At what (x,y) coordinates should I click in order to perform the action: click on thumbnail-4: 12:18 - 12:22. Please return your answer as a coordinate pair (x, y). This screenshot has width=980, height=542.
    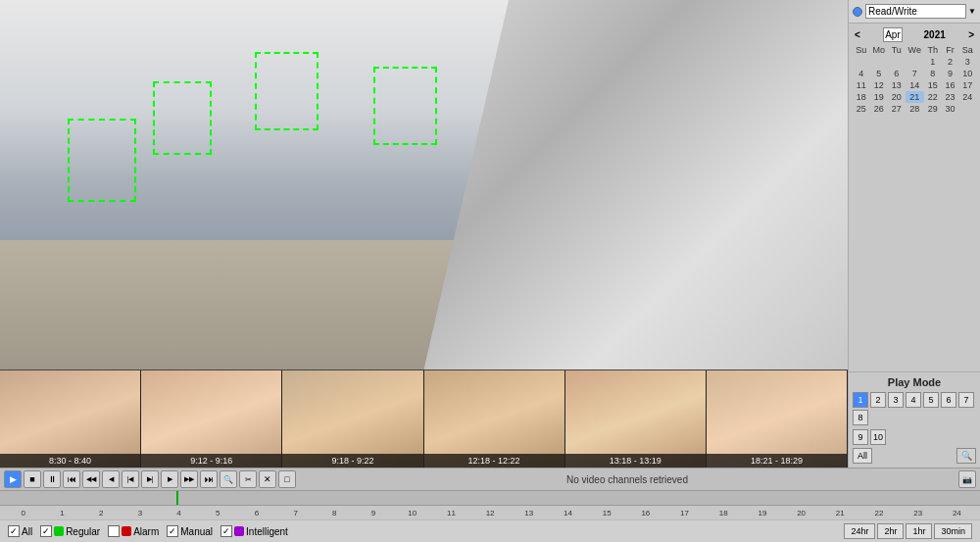
    Looking at the image, I should click on (495, 419).